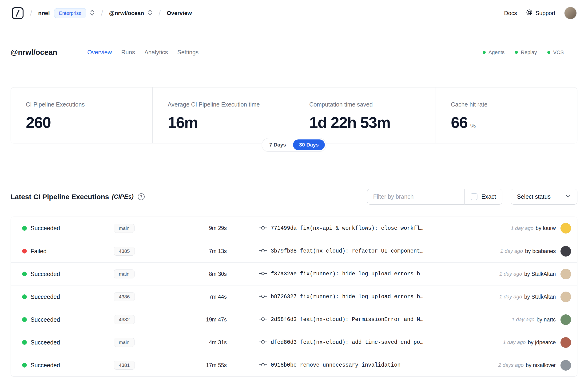 Image resolution: width=588 pixels, height=380 pixels. I want to click on divider, so click(471, 52).